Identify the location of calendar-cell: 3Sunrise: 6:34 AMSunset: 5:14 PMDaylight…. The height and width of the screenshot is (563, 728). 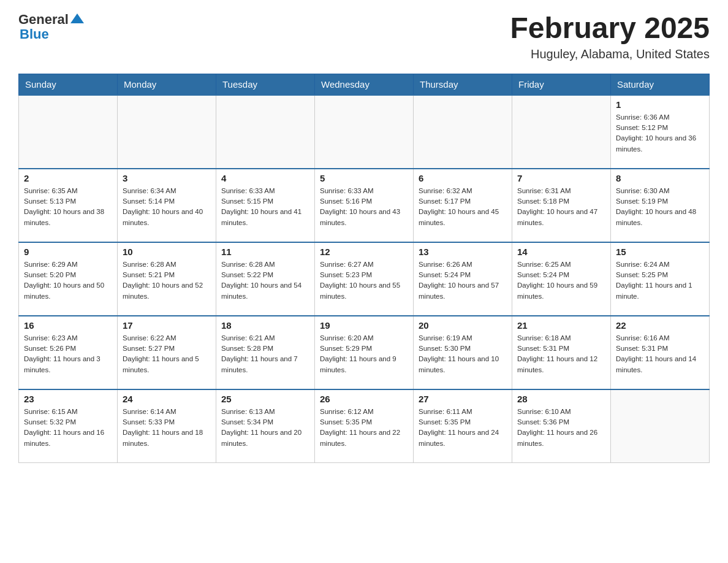
(167, 205).